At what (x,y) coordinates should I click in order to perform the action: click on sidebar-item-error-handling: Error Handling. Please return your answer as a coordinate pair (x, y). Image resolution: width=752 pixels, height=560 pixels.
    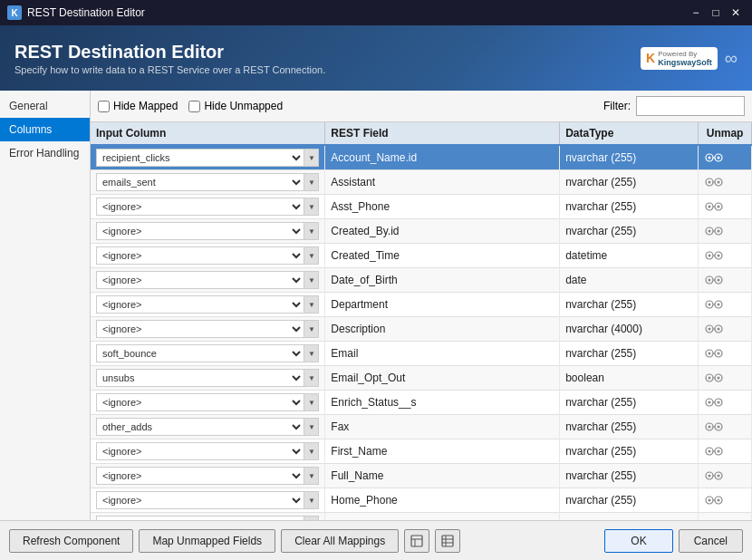
    Looking at the image, I should click on (45, 153).